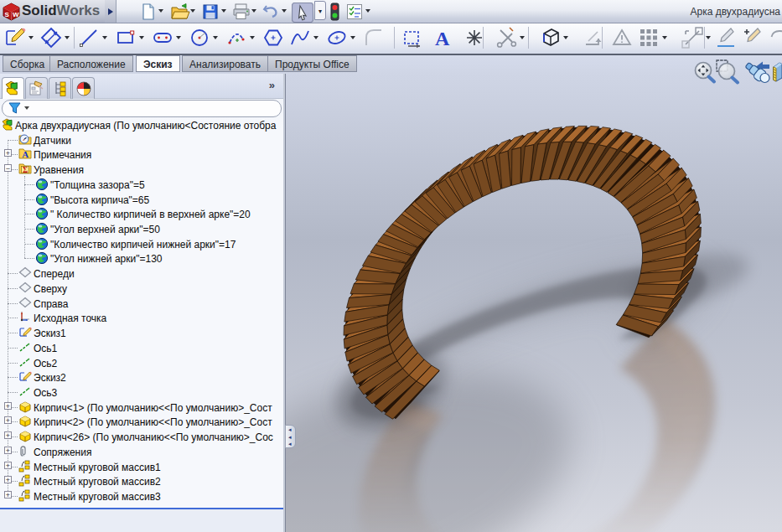 The height and width of the screenshot is (532, 782). What do you see at coordinates (8, 15) in the screenshot?
I see `svg-text: S` at bounding box center [8, 15].